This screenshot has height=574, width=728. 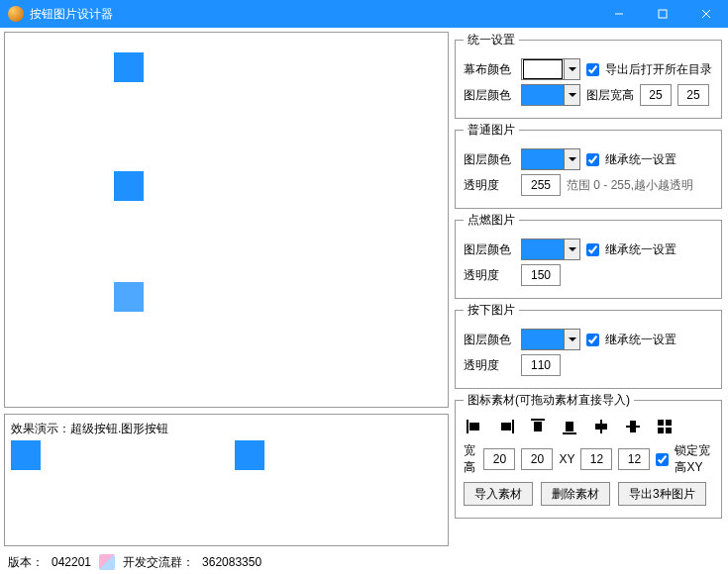 What do you see at coordinates (630, 186) in the screenshot?
I see `opacity-range-hint: 范围 0 - 255,越小越透明` at bounding box center [630, 186].